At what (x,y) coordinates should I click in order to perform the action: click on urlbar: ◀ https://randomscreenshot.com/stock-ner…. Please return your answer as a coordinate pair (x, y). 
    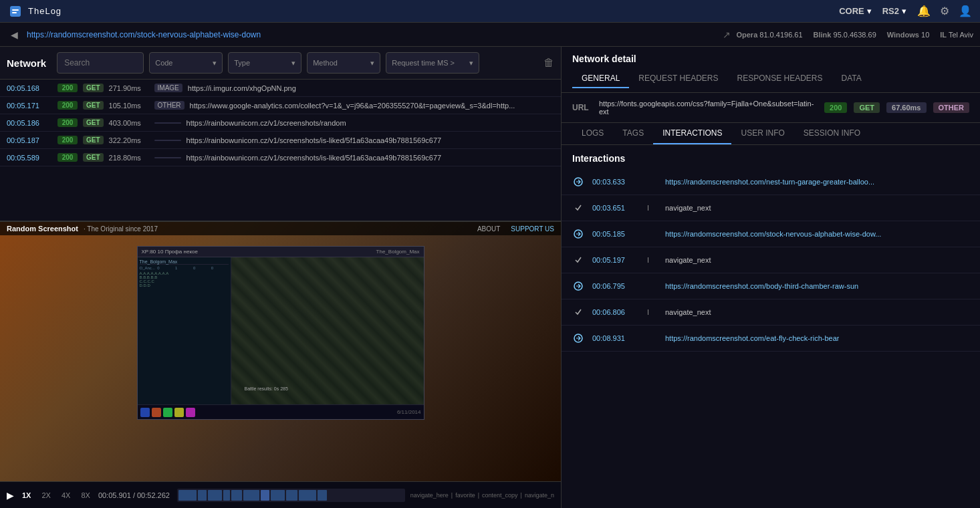
    Looking at the image, I should click on (490, 35).